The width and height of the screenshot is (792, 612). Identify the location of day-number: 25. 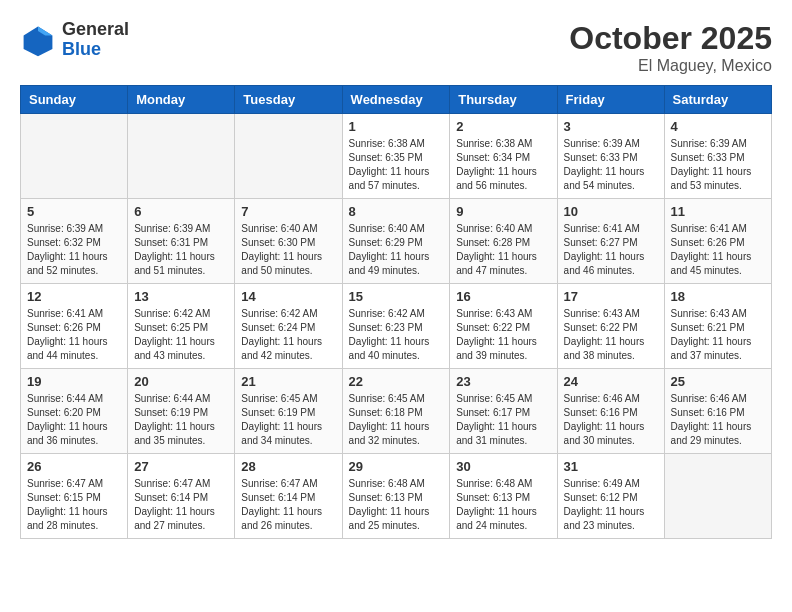
(718, 382).